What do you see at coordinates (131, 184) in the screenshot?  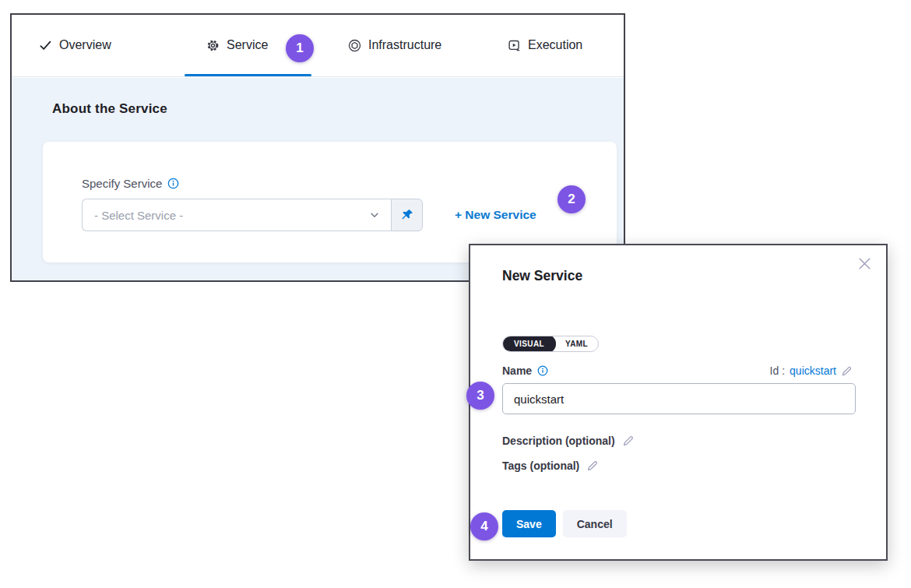 I see `specify-service-label-row: Specify Service` at bounding box center [131, 184].